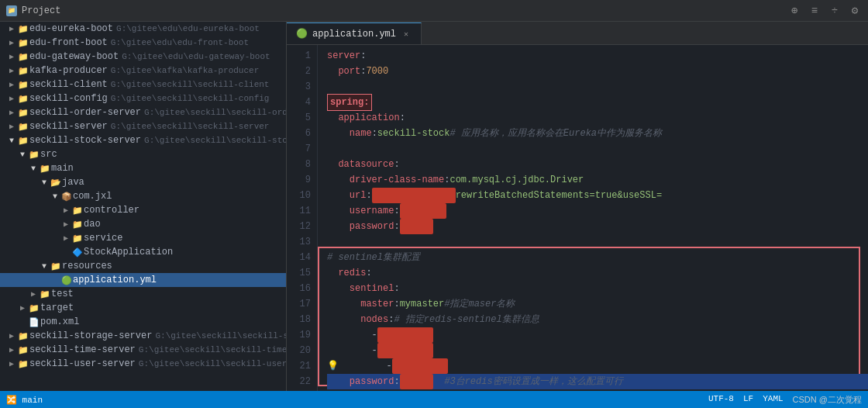 This screenshot has width=868, height=408. Describe the element at coordinates (143, 196) in the screenshot. I see `sidebar-item-com-jxl: ▼ 📦 com.jxl` at that location.